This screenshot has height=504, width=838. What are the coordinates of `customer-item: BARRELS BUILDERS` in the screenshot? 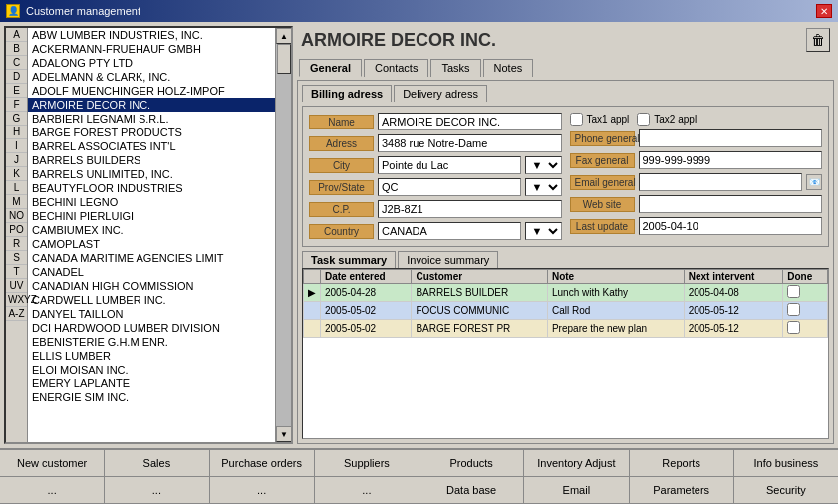 It's located at (151, 160).